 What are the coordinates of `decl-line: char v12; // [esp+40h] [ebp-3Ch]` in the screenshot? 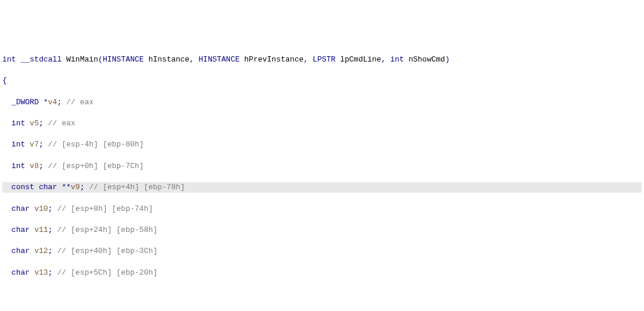 It's located at (322, 251).